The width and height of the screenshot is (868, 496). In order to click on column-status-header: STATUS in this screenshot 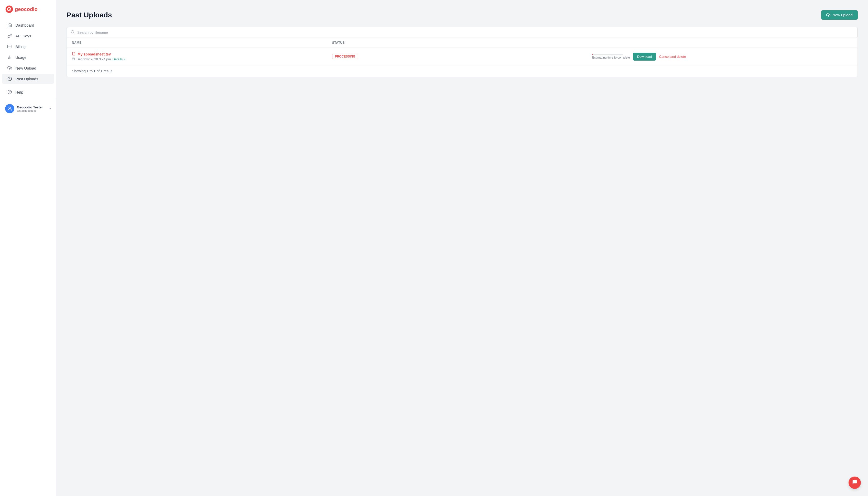, I will do `click(462, 43)`.